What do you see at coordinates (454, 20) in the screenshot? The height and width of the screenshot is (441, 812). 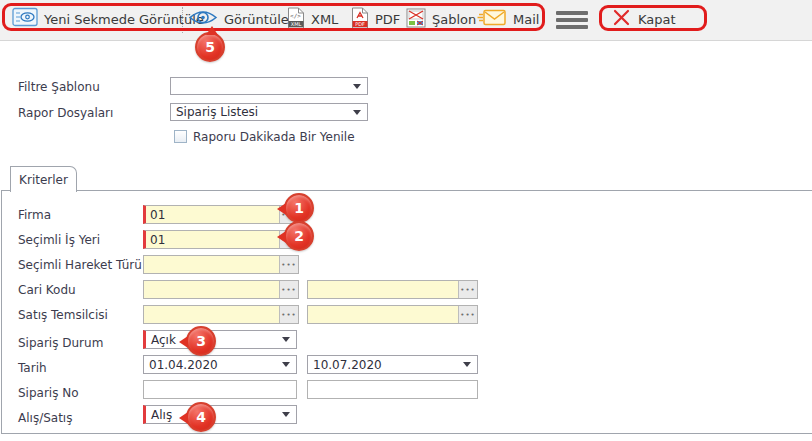 I see `template-label: Şablon` at bounding box center [454, 20].